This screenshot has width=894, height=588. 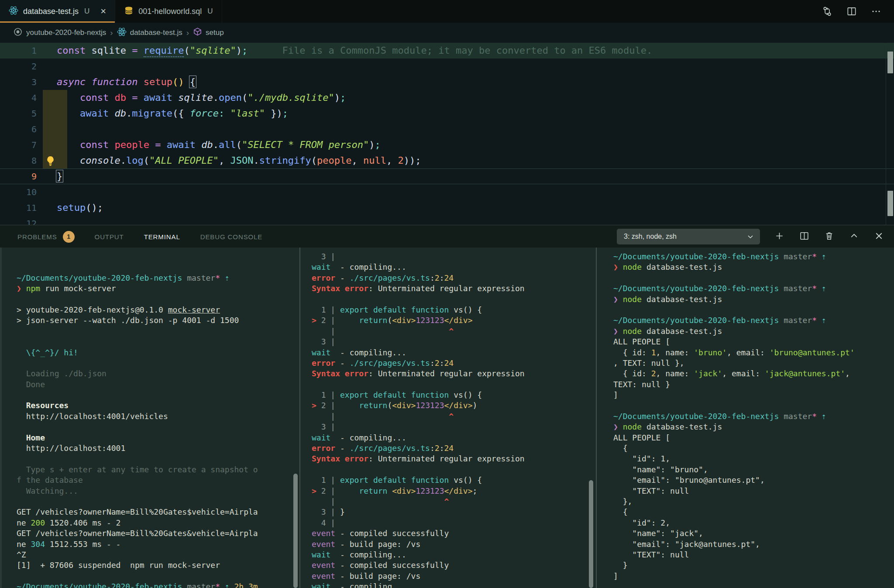 What do you see at coordinates (209, 33) in the screenshot?
I see `breadcrumb-item-symbol: setup` at bounding box center [209, 33].